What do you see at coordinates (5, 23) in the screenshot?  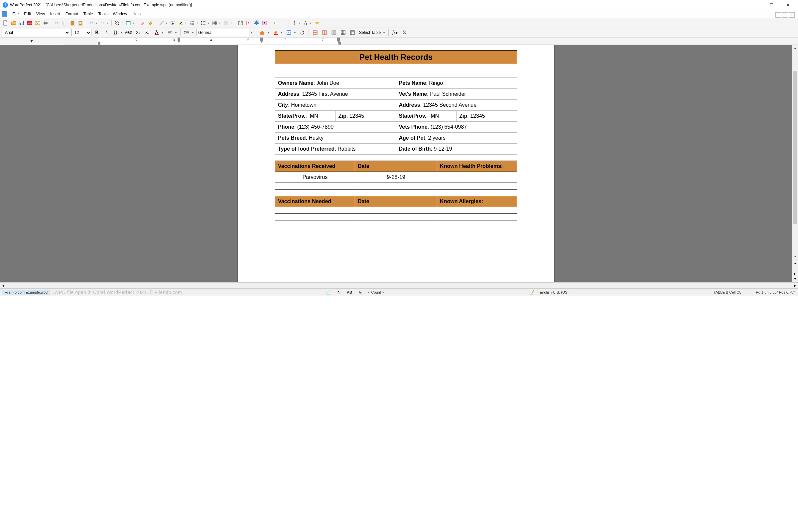 I see `new-doc-icon` at bounding box center [5, 23].